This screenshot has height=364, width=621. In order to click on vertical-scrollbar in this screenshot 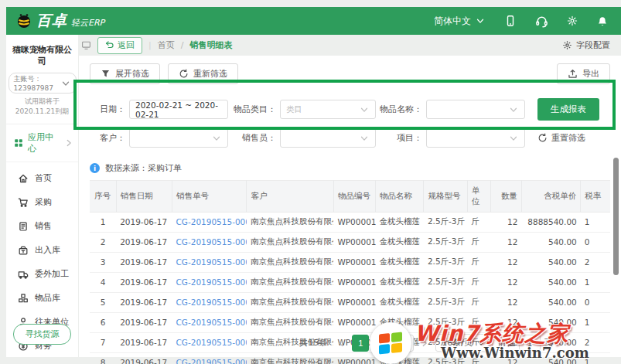, I will do `click(616, 216)`.